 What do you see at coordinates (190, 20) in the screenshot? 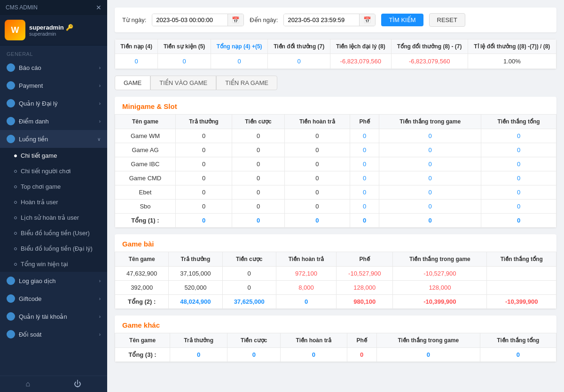
I see `from-date-input` at bounding box center [190, 20].